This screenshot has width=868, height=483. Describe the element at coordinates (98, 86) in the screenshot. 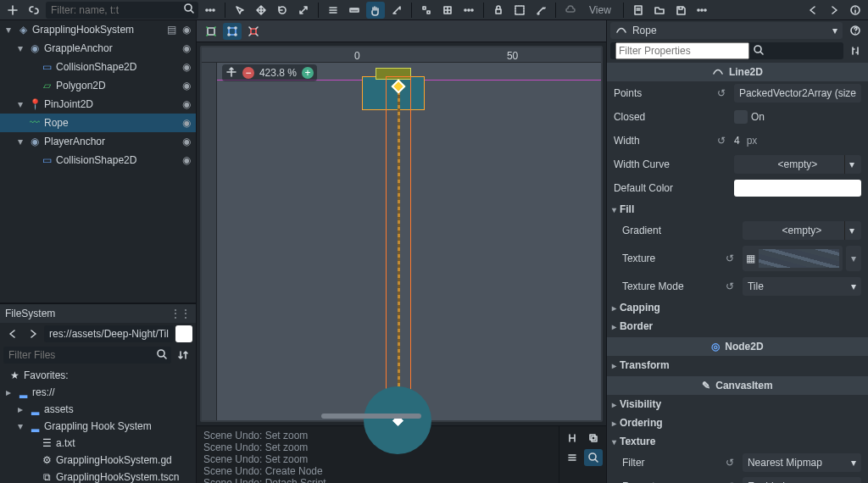

I see `scene-node-polygon2d: ▱Polygon2D◉` at that location.